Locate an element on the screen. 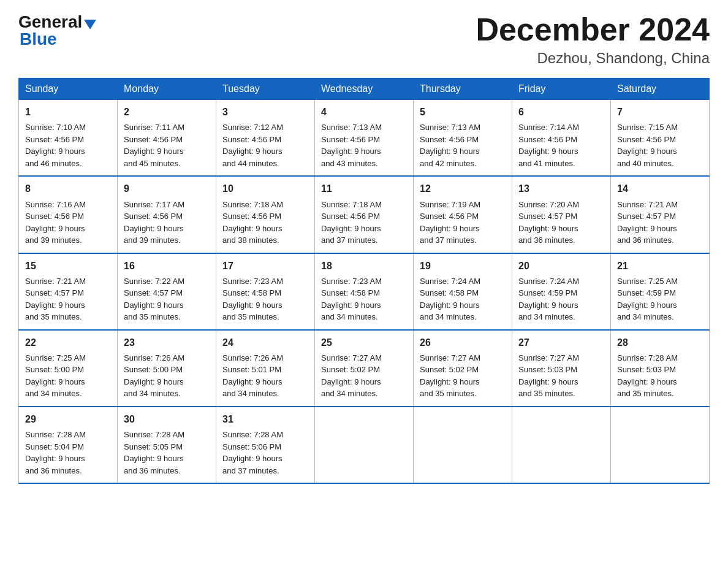 This screenshot has height=563, width=728. day-number: 4 is located at coordinates (364, 112).